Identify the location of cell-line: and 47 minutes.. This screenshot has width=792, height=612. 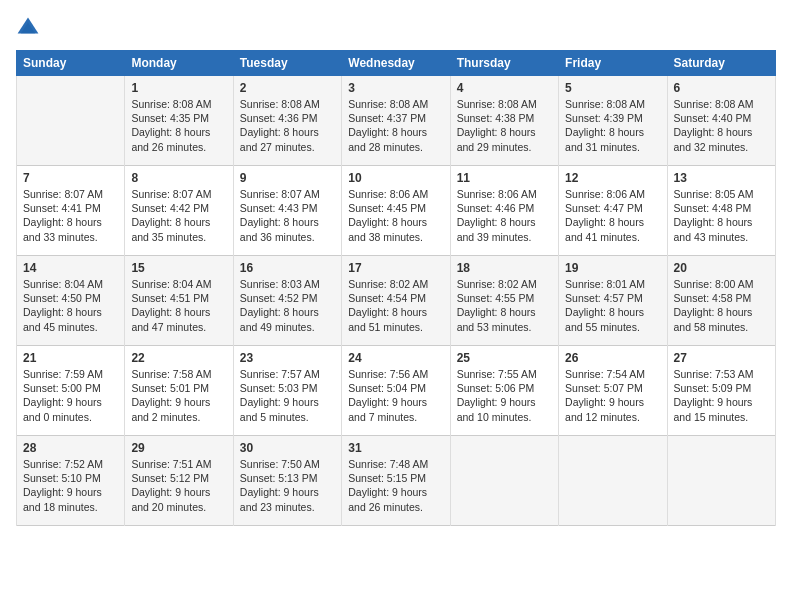
(178, 327).